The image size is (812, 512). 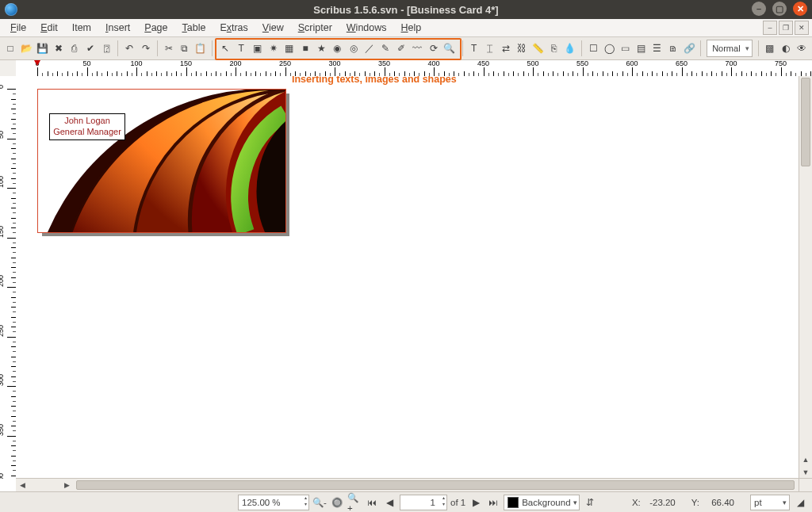 What do you see at coordinates (201, 48) in the screenshot?
I see `paste-button: 📋` at bounding box center [201, 48].